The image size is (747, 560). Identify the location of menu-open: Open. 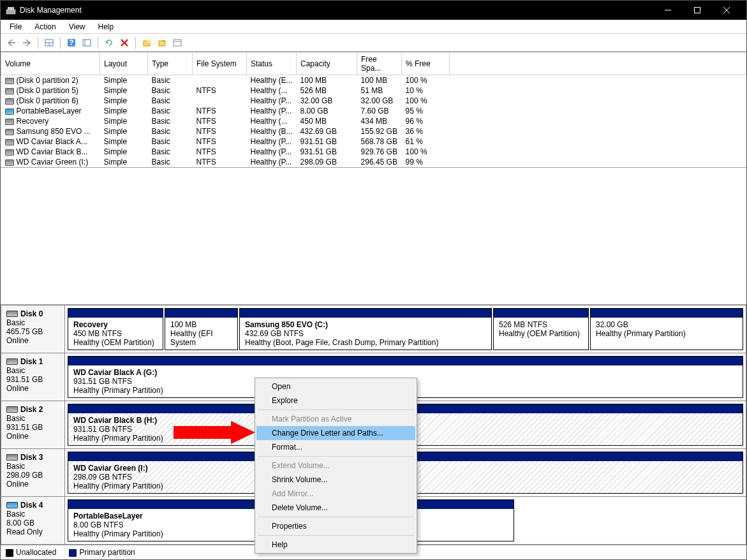
(336, 387).